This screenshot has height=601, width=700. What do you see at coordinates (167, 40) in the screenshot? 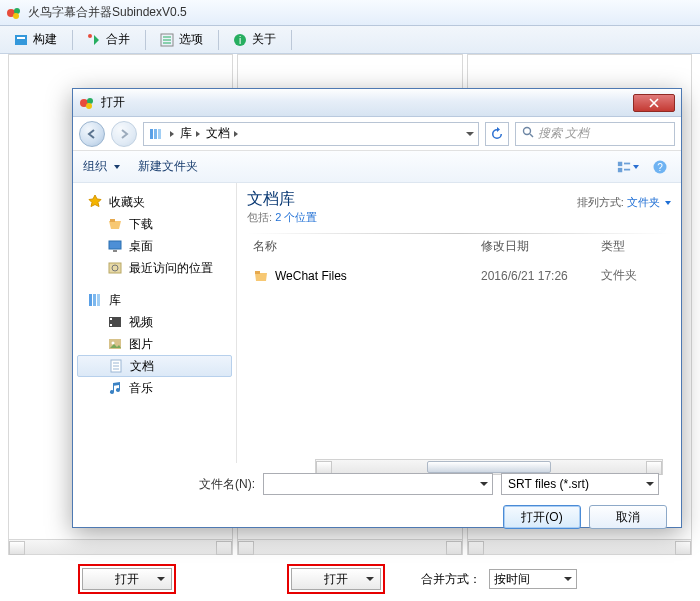
I see `options-icon` at bounding box center [167, 40].